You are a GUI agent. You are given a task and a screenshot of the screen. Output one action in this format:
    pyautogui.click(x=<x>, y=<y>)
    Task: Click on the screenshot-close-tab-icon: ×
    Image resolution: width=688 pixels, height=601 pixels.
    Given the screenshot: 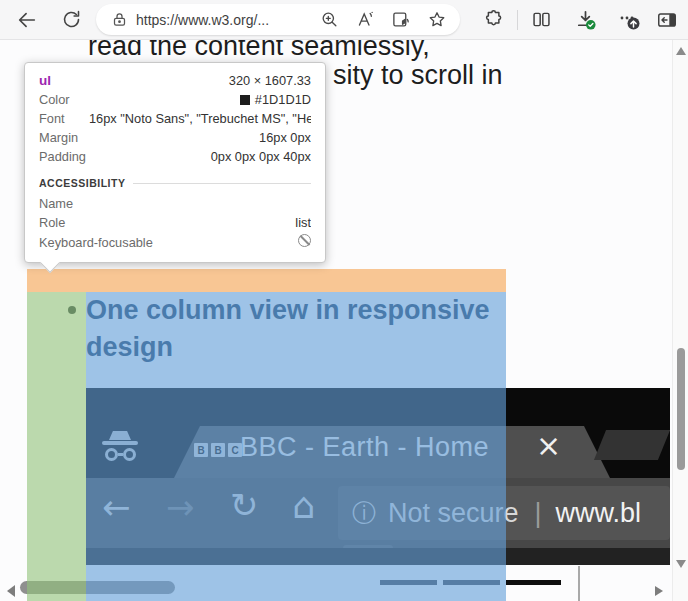 What is the action you would take?
    pyautogui.click(x=548, y=446)
    